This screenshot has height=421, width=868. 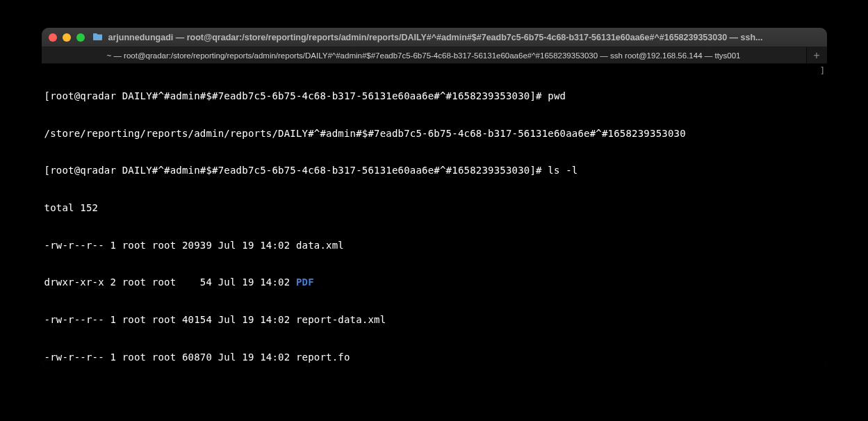 I want to click on traffic-lights, so click(x=67, y=38).